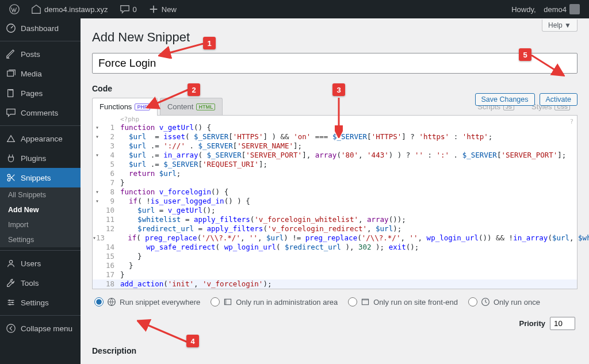 This screenshot has width=589, height=364. Describe the element at coordinates (193, 341) in the screenshot. I see `marker-4: 4` at that location.